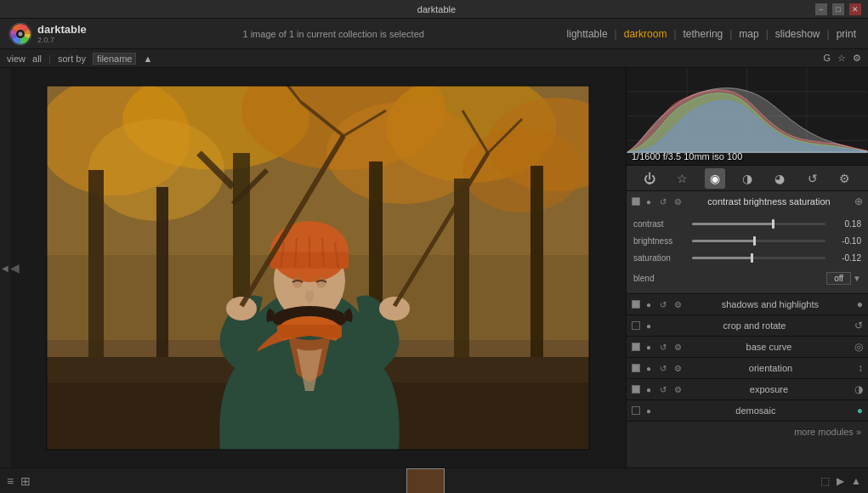  What do you see at coordinates (747, 304) in the screenshot?
I see `module-shadows: ● ↺ ⚙ shadows and highlights ●` at bounding box center [747, 304].